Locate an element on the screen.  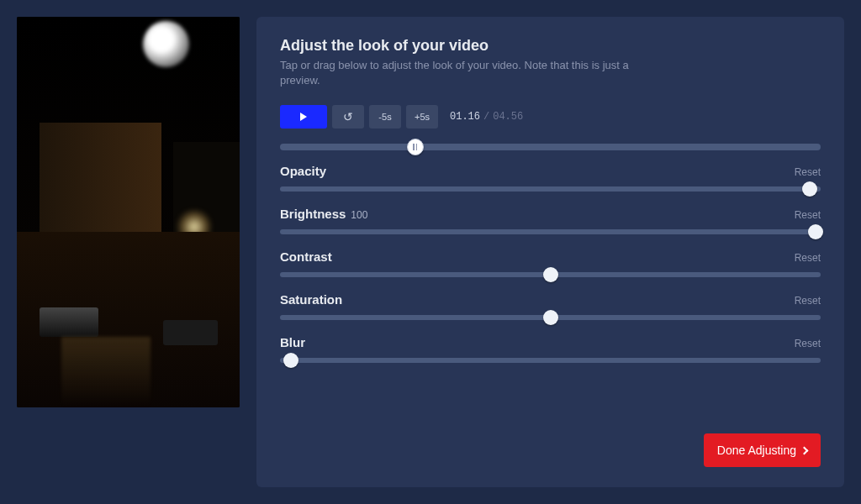
timecode: 01.16/04.56 is located at coordinates (486, 117).